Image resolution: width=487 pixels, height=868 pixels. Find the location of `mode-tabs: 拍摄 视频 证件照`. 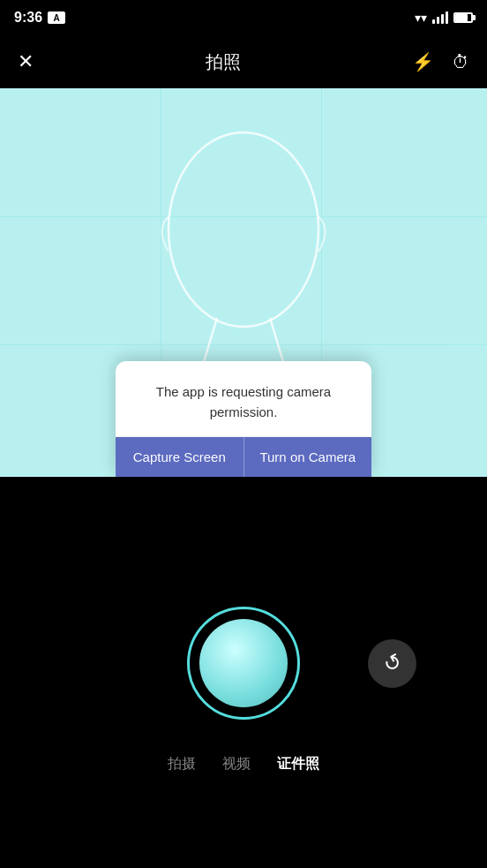

mode-tabs: 拍摄 视频 证件照 is located at coordinates (244, 765).